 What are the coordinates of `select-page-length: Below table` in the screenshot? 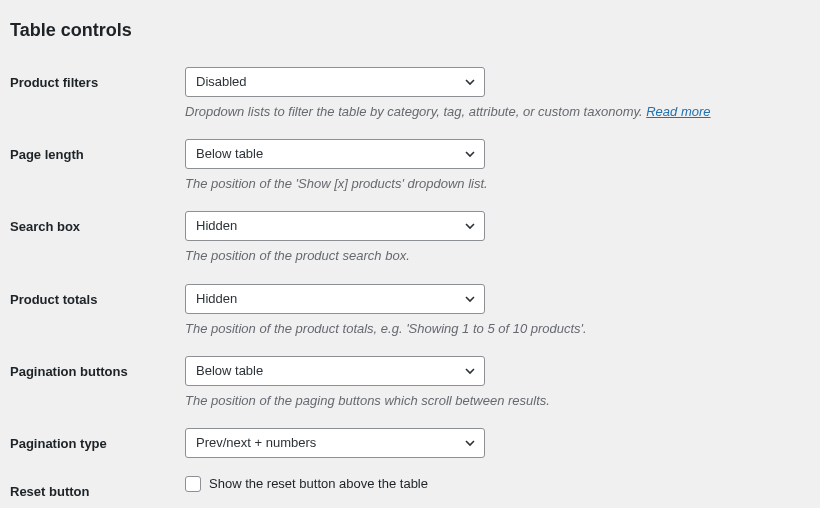 It's located at (335, 154).